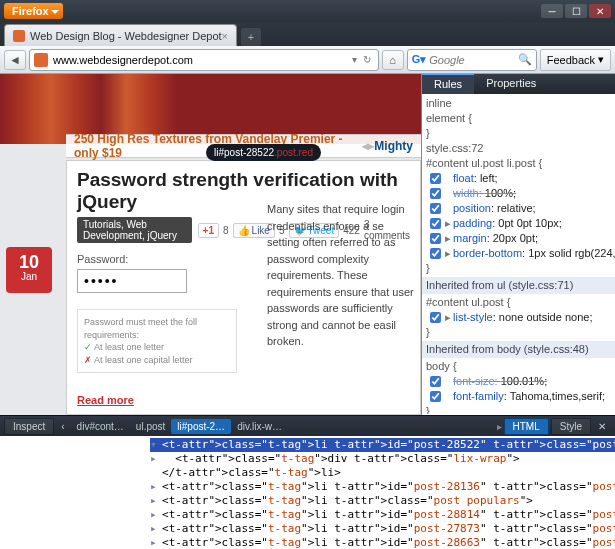 This screenshot has height=549, width=615. Describe the element at coordinates (472, 60) in the screenshot. I see `search-box: G▾ 🔍` at that location.